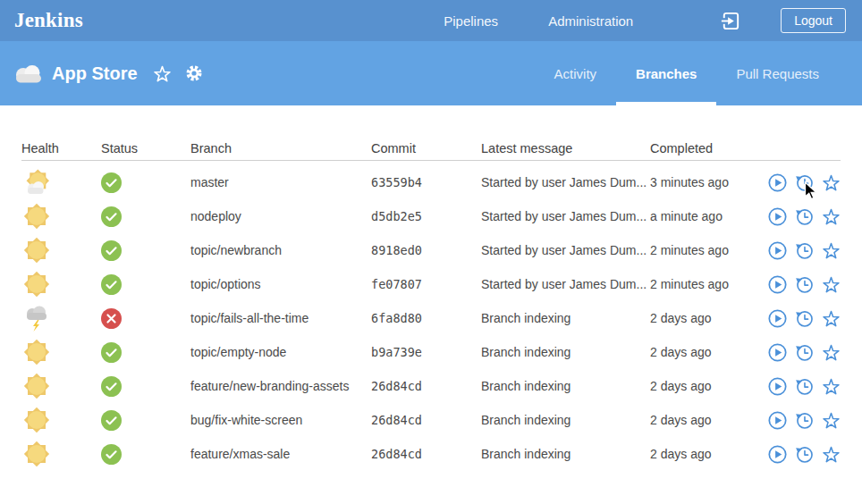 This screenshot has width=862, height=504. I want to click on tab-activity: Activity, so click(576, 73).